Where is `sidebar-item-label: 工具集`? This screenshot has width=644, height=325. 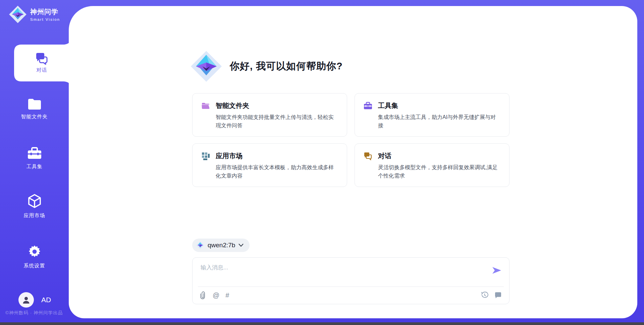 sidebar-item-label: 工具集 is located at coordinates (34, 167).